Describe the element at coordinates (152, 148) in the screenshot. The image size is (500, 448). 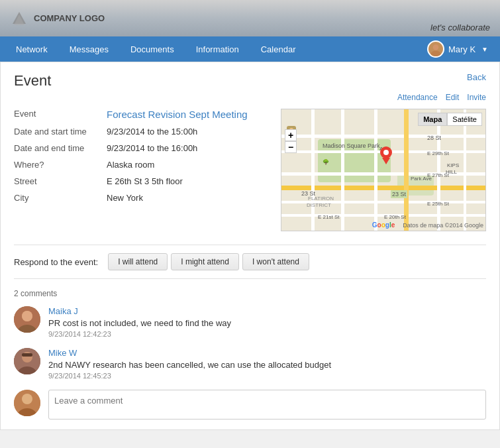
I see `value-end: 9/23/2014 to the 16:00h` at that location.